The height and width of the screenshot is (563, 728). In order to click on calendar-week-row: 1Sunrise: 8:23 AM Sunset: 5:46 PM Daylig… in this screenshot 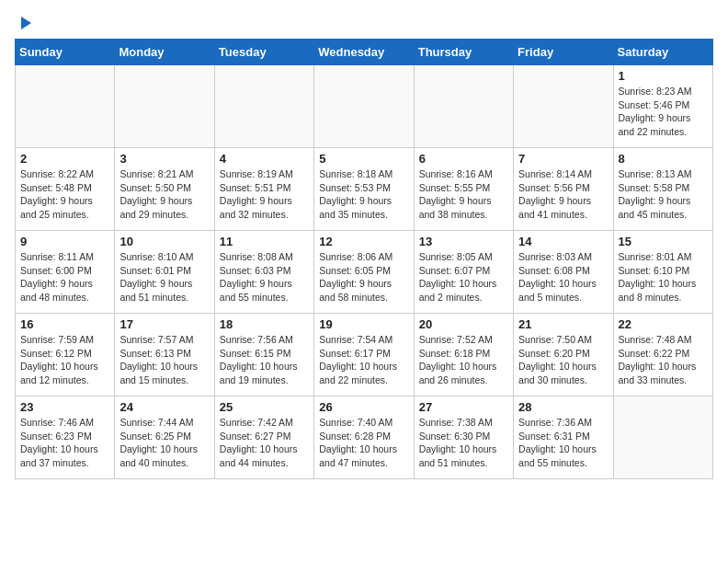, I will do `click(364, 107)`.